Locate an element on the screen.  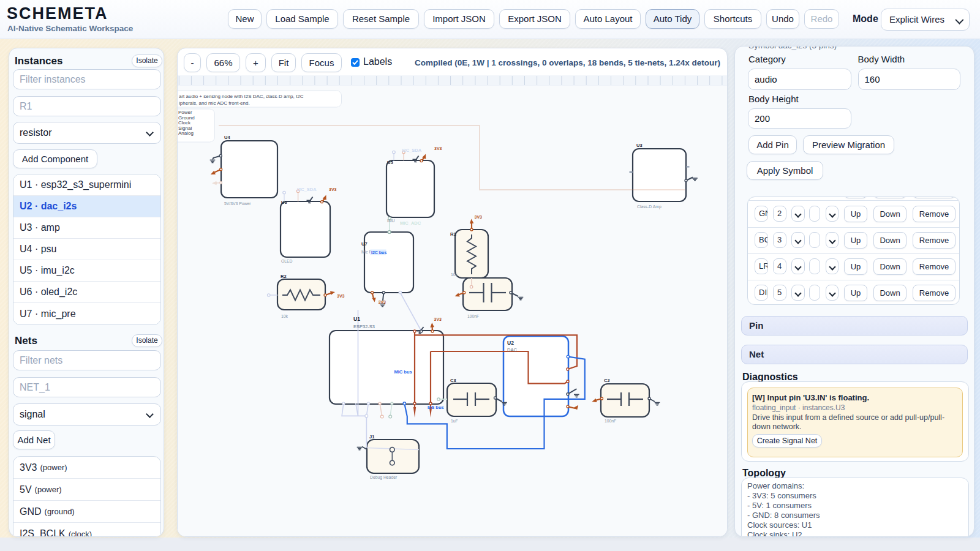
svg-text: U1 is located at coordinates (356, 319).